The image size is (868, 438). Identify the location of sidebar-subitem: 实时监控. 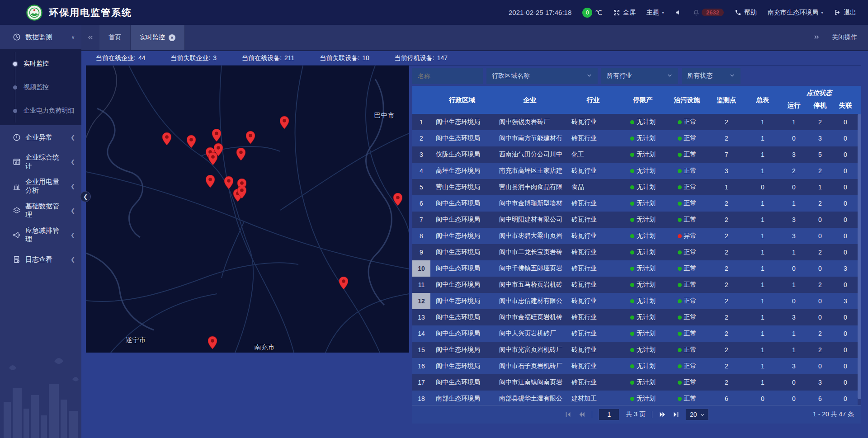
(41, 64).